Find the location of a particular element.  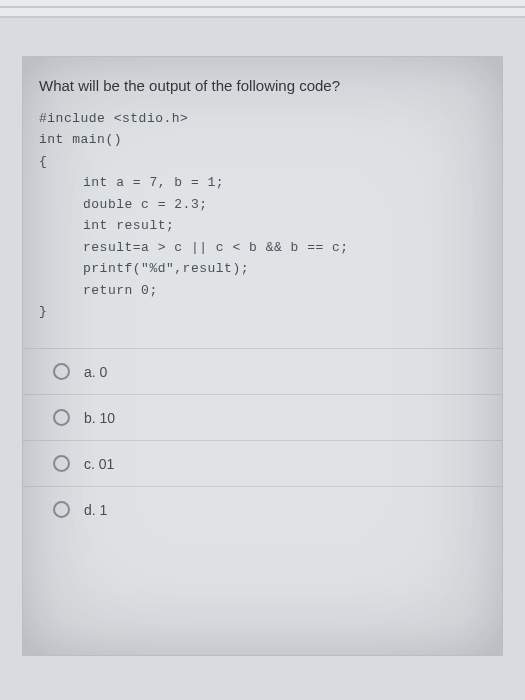

code-line: int main() is located at coordinates (262, 140).